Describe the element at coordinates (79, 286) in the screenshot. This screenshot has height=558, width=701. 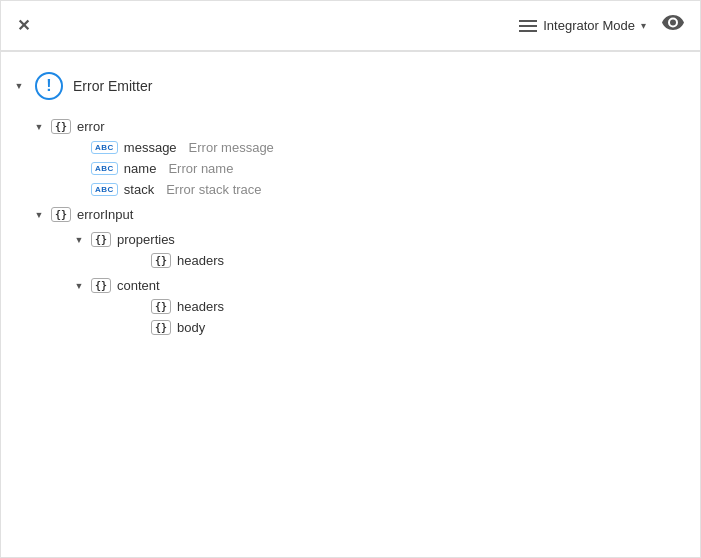
I see `content-toggle` at that location.